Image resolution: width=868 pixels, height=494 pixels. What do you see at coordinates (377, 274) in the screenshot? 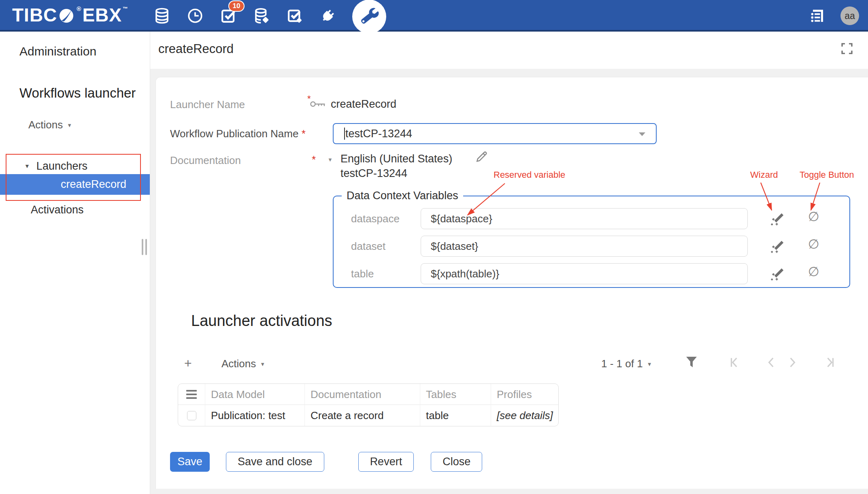
I see `variable-name: table` at bounding box center [377, 274].